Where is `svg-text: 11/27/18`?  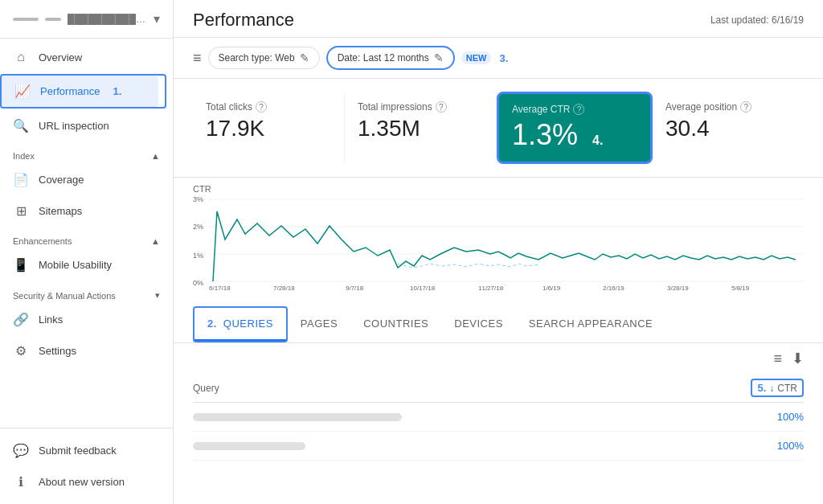 svg-text: 11/27/18 is located at coordinates (491, 288).